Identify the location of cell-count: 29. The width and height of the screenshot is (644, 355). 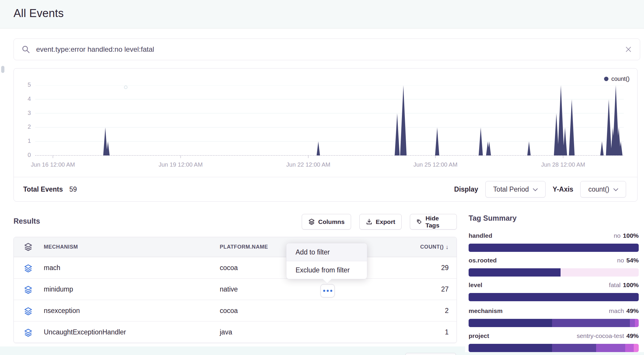
(445, 268).